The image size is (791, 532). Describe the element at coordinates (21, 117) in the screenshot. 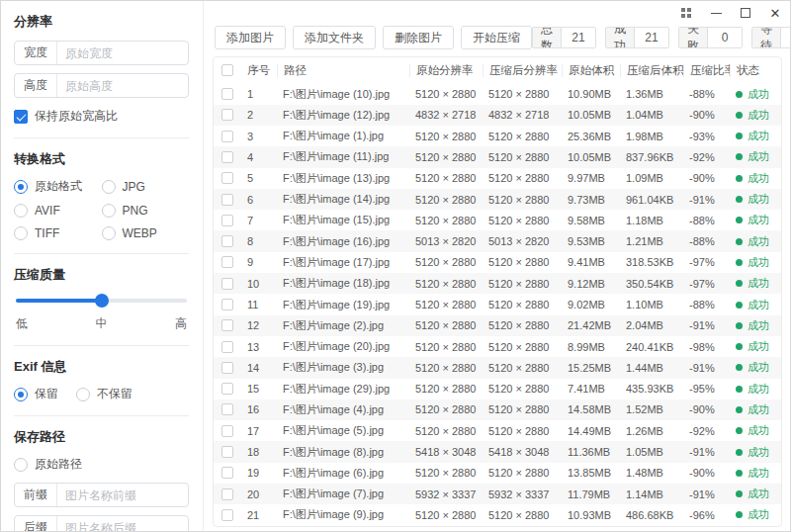

I see `checkbox-icon` at that location.